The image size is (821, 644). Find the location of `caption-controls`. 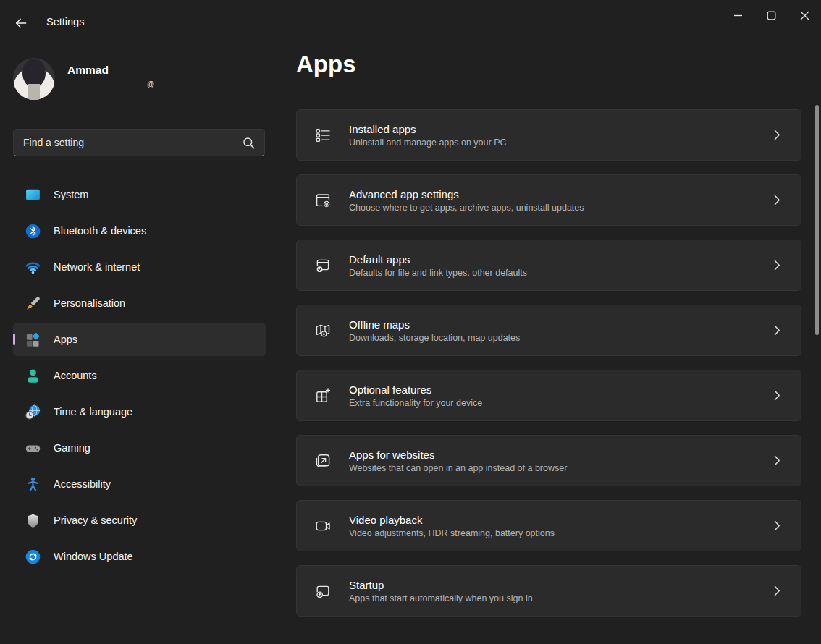

caption-controls is located at coordinates (771, 15).